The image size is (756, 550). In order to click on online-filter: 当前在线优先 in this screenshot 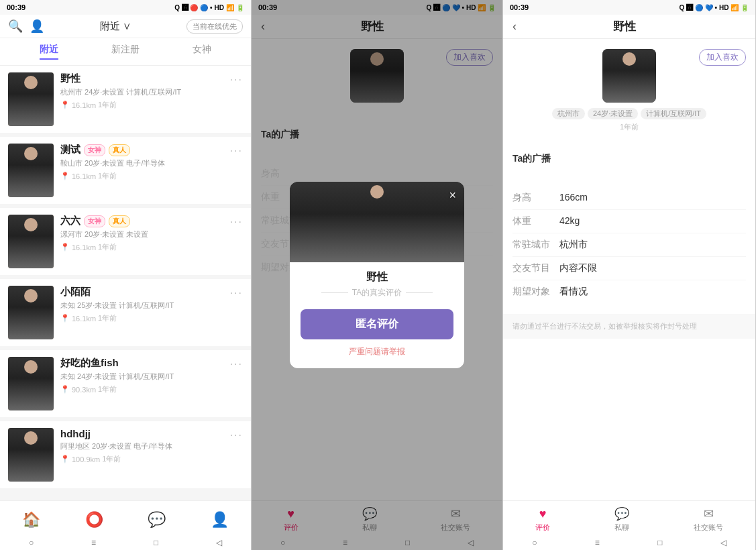, I will do `click(215, 27)`.